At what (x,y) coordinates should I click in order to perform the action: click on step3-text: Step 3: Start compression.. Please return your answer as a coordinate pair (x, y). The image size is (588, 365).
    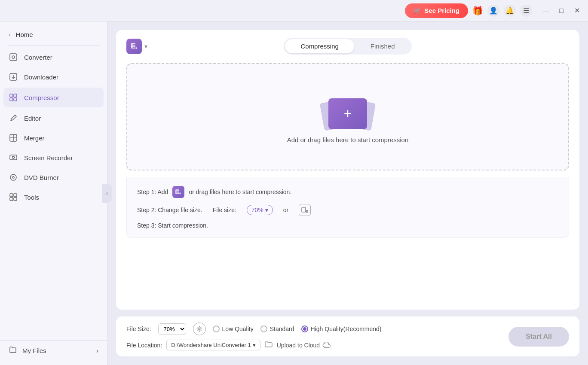
    Looking at the image, I should click on (173, 225).